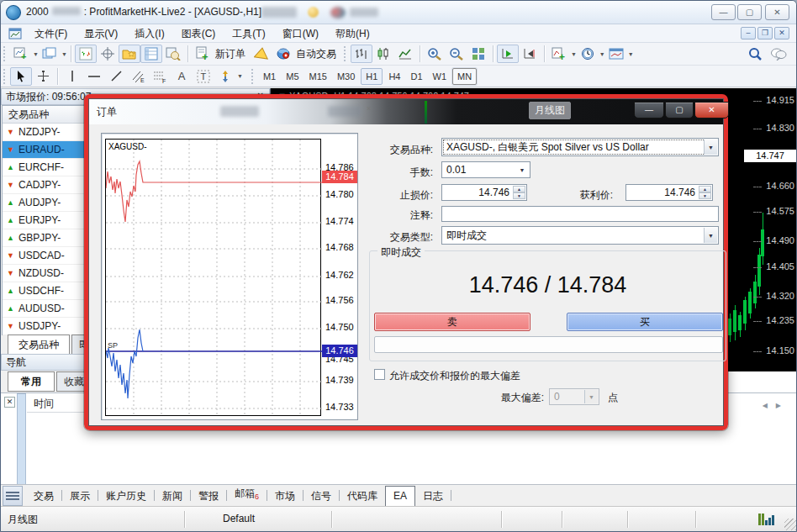 Image resolution: width=797 pixels, height=532 pixels. Describe the element at coordinates (126, 496) in the screenshot. I see `tab-account-history: 账户历史` at that location.